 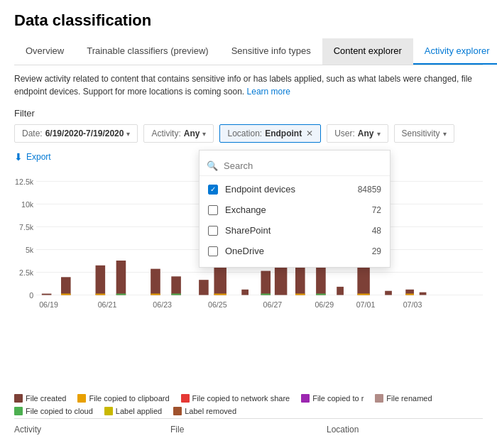 What do you see at coordinates (248, 52) in the screenshot?
I see `tab-bar: Overview Trainable classifiers (preview)…` at bounding box center [248, 52].